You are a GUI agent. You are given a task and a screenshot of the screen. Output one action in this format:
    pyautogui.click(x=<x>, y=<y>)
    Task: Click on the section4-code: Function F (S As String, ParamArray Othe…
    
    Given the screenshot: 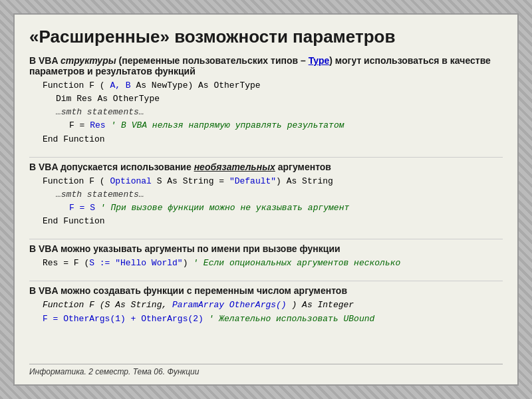 What is the action you would take?
    pyautogui.click(x=266, y=312)
    